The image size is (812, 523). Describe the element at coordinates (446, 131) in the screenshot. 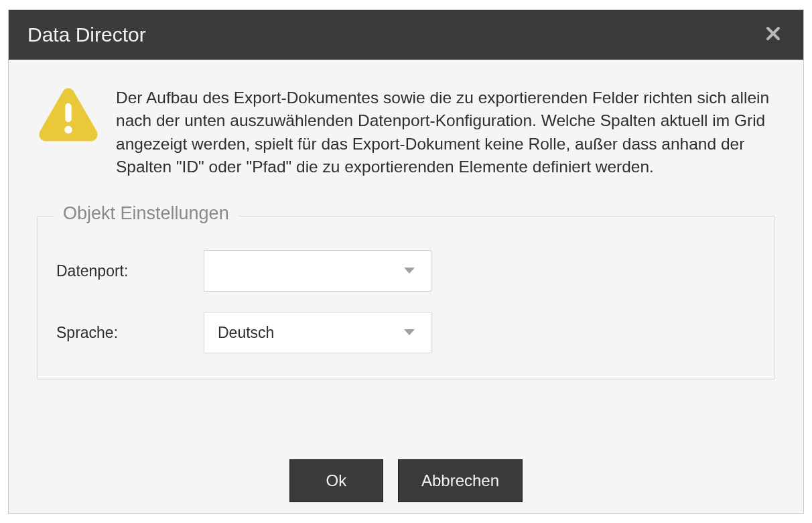

I see `info-text: Der Aufbau des Export-Dokumentes sowie d…` at that location.